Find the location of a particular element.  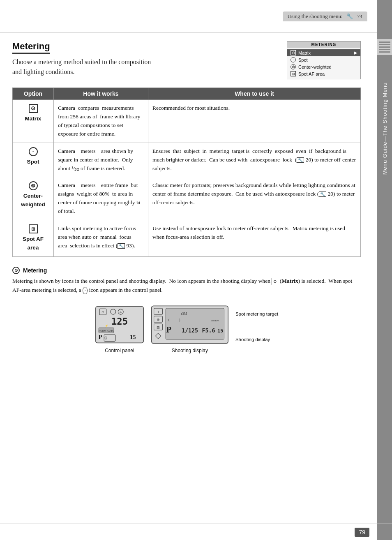

spotaf-name: Spot AFarea is located at coordinates (33, 244).